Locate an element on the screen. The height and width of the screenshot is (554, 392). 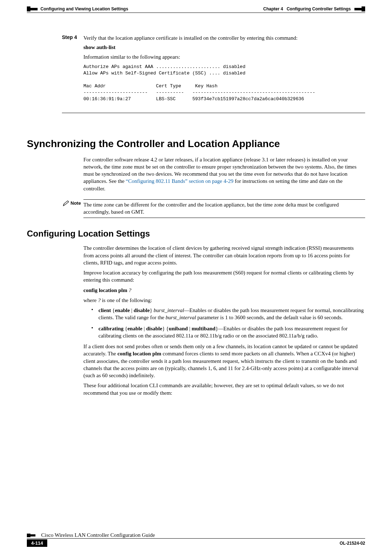
bullet-list: • client {enable | disable} burst_interv… is located at coordinates (228, 323).